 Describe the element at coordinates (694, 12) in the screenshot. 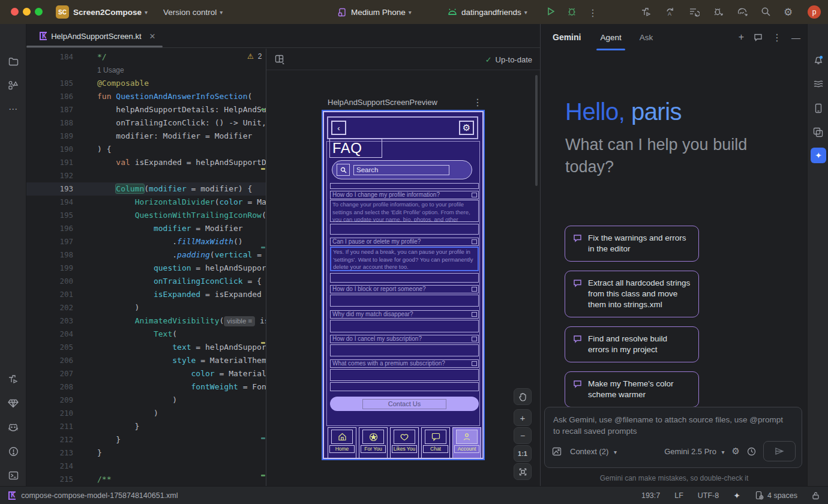

I see `profiler-icon` at that location.